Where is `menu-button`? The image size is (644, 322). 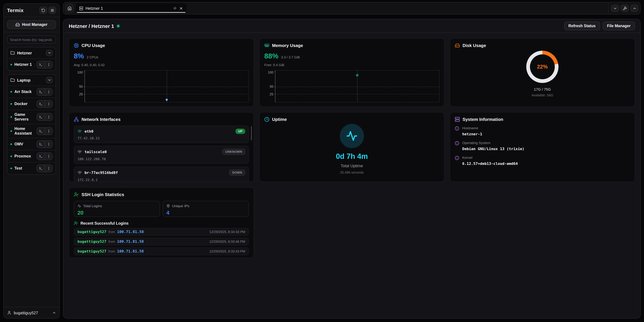 menu-button is located at coordinates (52, 10).